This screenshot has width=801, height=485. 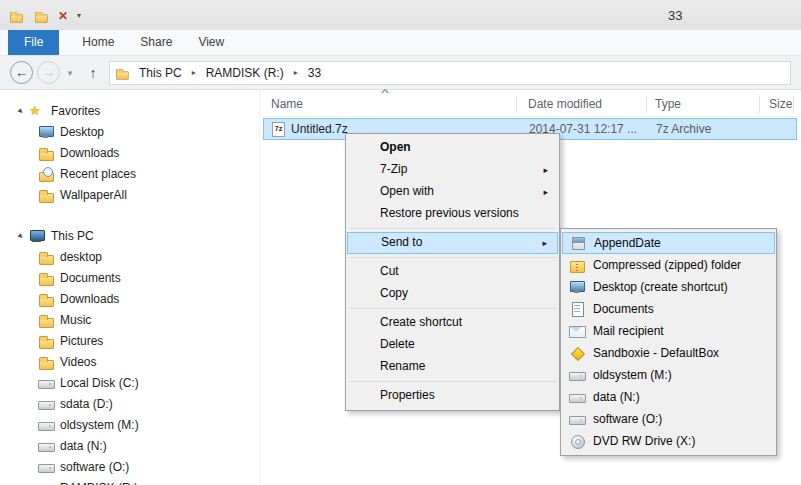 What do you see at coordinates (668, 441) in the screenshot?
I see `sendto-item-dvd-rw-drive-x: DVD RW Drive (X:)` at bounding box center [668, 441].